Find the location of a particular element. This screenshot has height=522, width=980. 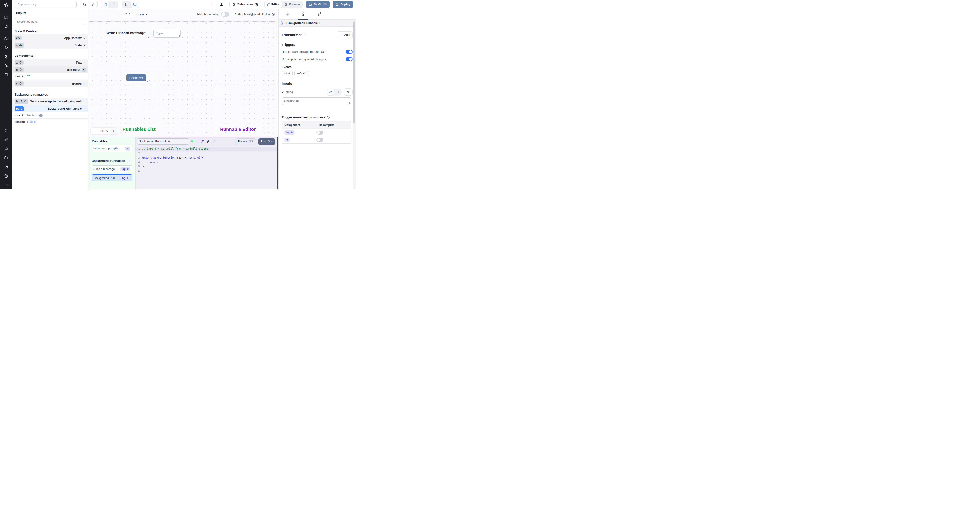

home-icon is located at coordinates (6, 38).